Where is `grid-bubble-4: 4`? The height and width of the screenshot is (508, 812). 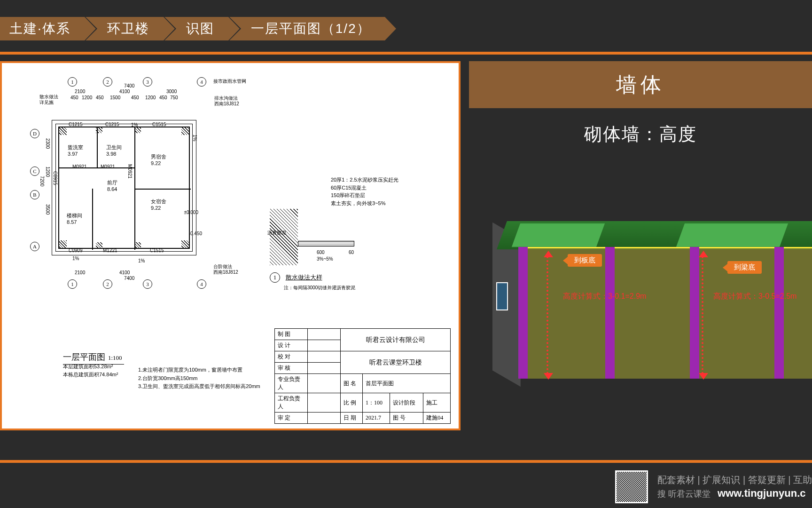
grid-bubble-4: 4 is located at coordinates (202, 82).